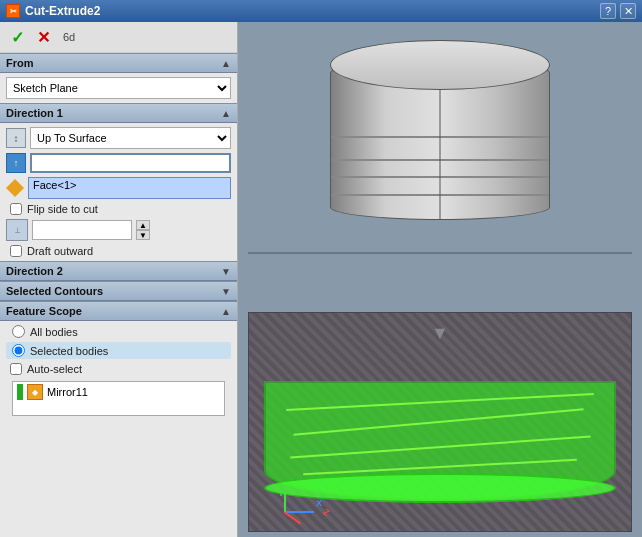 This screenshot has height=537, width=642. I want to click on from-collapse-icon, so click(226, 64).